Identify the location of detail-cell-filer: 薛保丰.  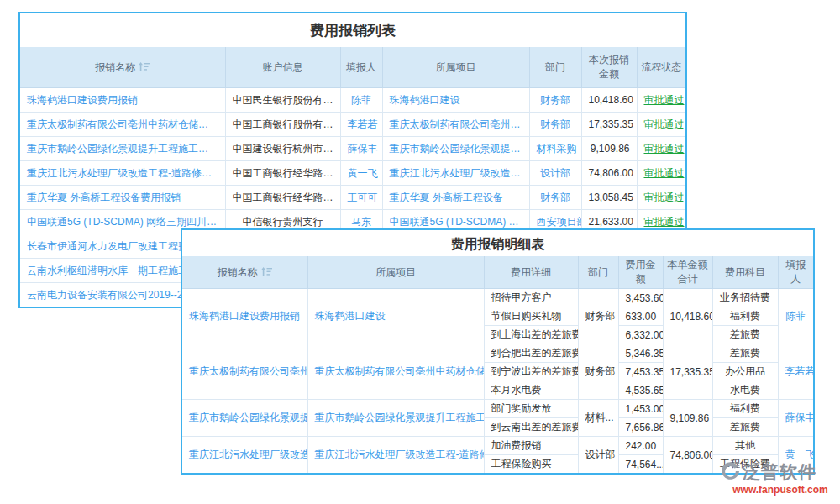
(795, 418).